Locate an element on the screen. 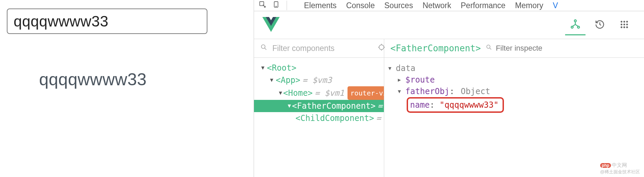  detail-title: <FatherComponent> is located at coordinates (436, 48).